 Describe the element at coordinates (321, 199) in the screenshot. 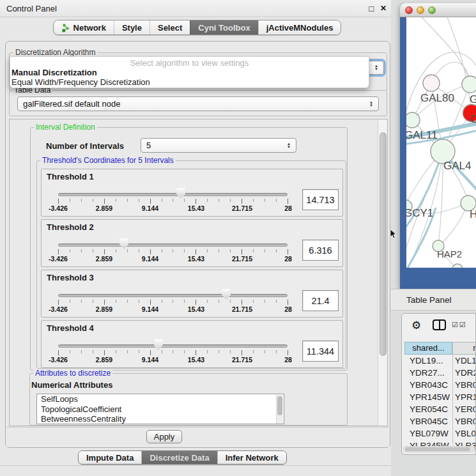

I see `threshold-value-field: 14.713` at that location.